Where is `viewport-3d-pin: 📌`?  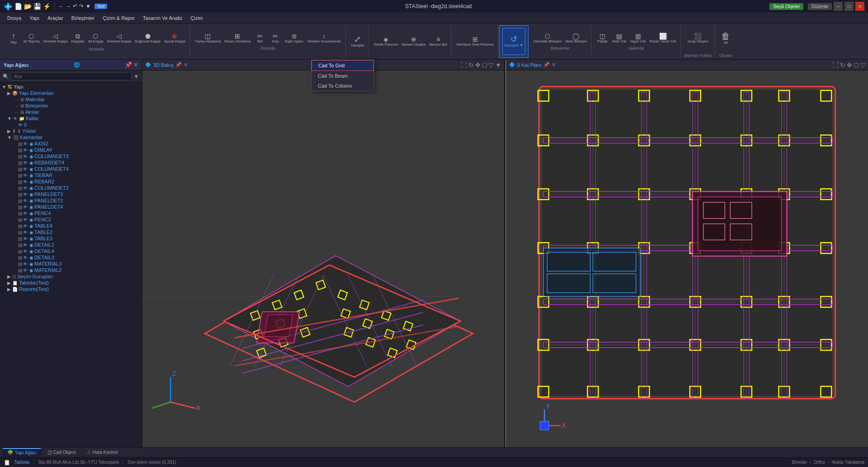
viewport-3d-pin: 📌 is located at coordinates (179, 65).